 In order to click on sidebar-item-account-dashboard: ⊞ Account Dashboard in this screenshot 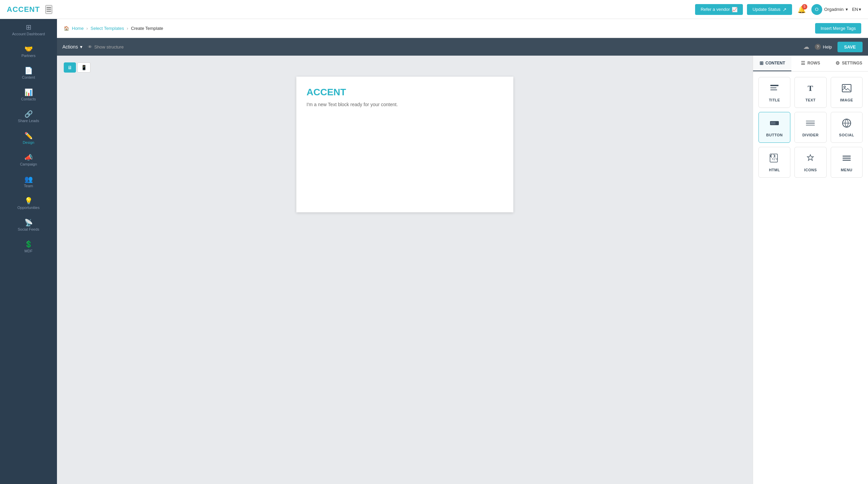, I will do `click(28, 30)`.